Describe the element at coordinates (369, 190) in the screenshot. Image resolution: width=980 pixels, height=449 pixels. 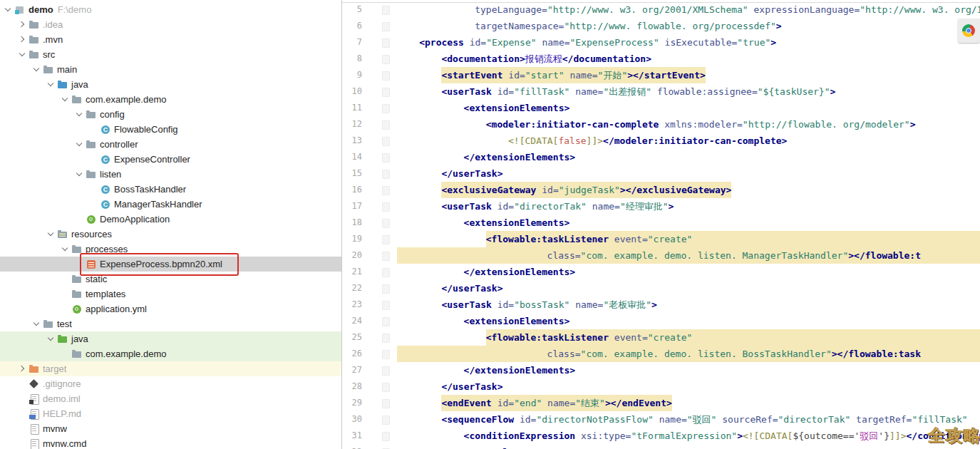
I see `gutter: 16` at that location.